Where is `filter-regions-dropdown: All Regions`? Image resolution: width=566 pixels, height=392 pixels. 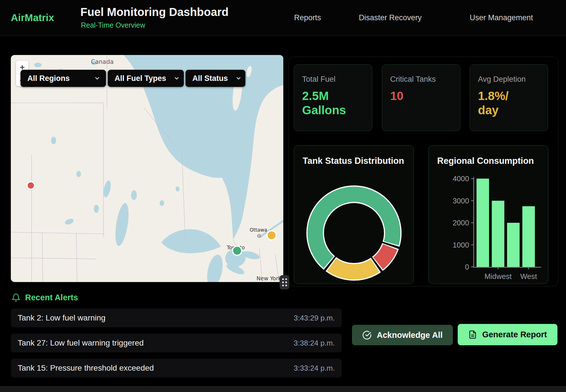
filter-regions-dropdown: All Regions is located at coordinates (63, 78).